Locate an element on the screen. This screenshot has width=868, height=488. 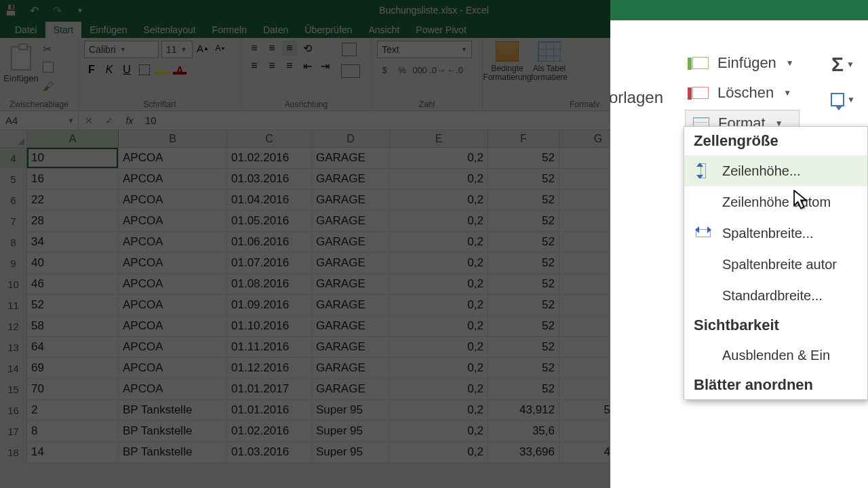
cell: 33,696 is located at coordinates (524, 452).